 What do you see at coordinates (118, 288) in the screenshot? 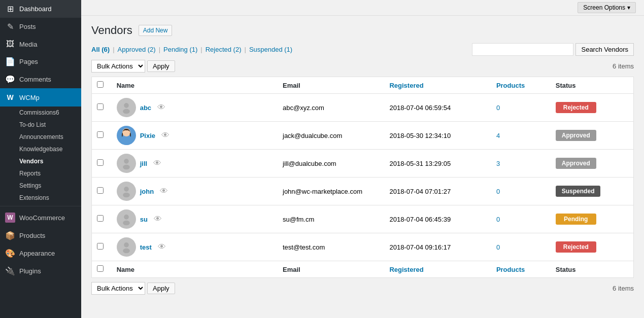
I see `bulk-actions-select-bottom: Bulk Actions` at bounding box center [118, 288].